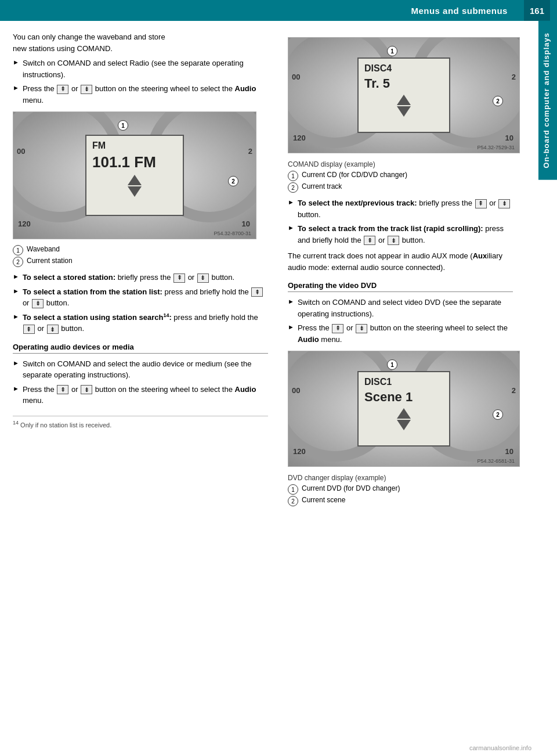 This screenshot has width=557, height=756. Describe the element at coordinates (21, 151) in the screenshot. I see `num-00-1: 00` at that location.